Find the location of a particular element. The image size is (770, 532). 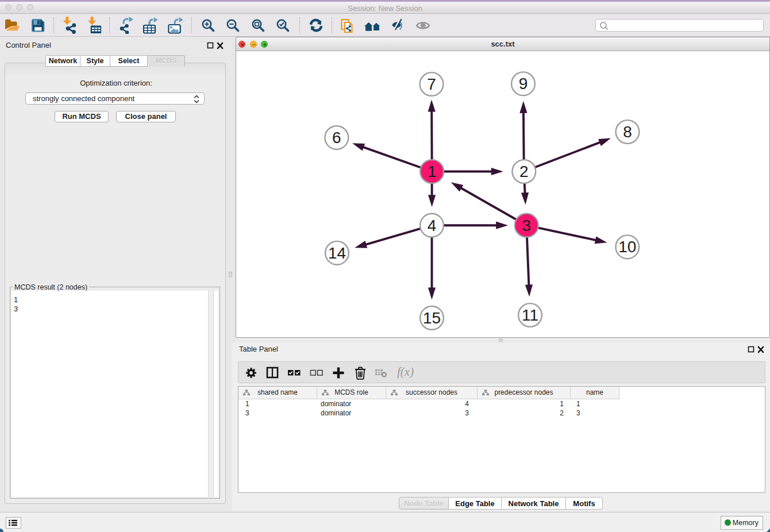

svg-text: 3 is located at coordinates (526, 225).